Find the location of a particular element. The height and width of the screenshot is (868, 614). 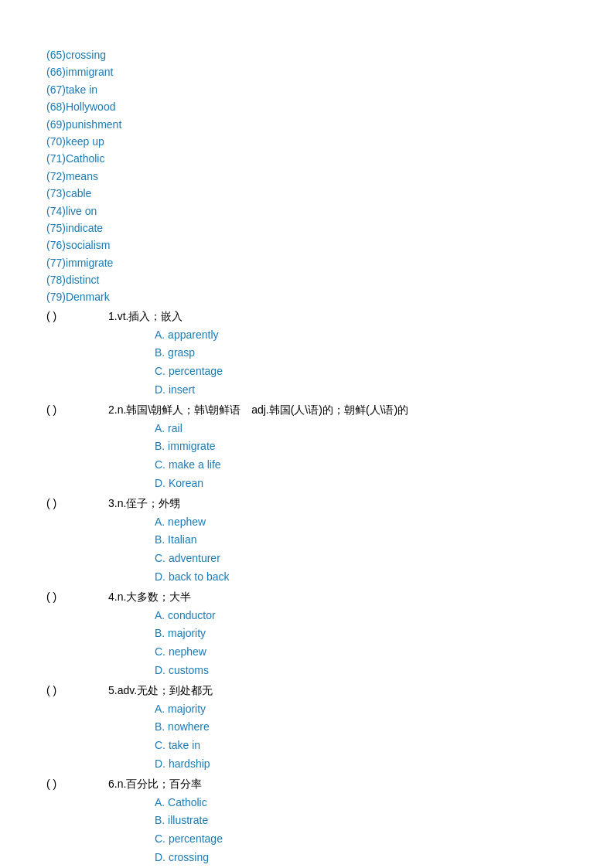

option-item: D. back to back is located at coordinates (361, 577).